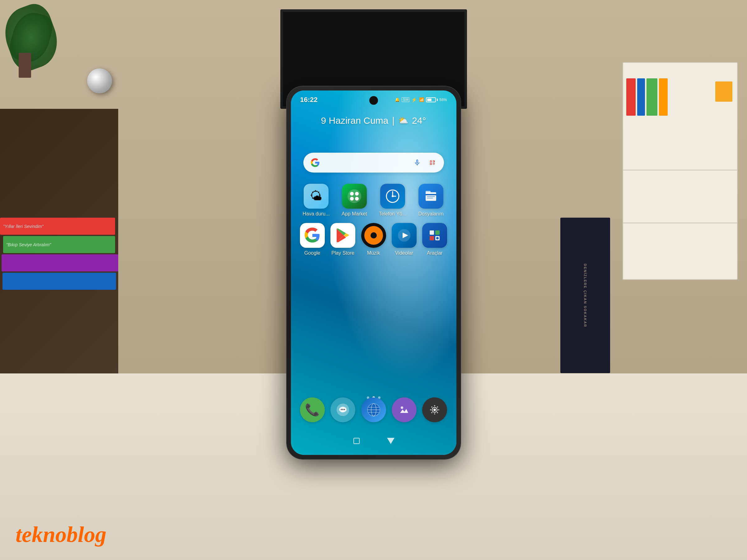  Describe the element at coordinates (374, 410) in the screenshot. I see `dock-browser` at that location.